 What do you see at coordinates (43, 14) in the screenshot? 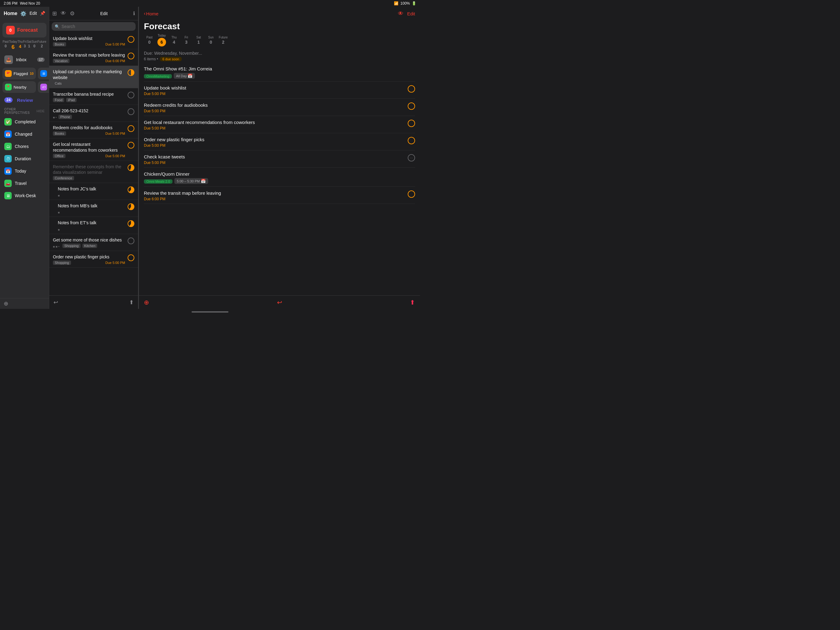
I see `pin-icon: 📌` at bounding box center [43, 14].